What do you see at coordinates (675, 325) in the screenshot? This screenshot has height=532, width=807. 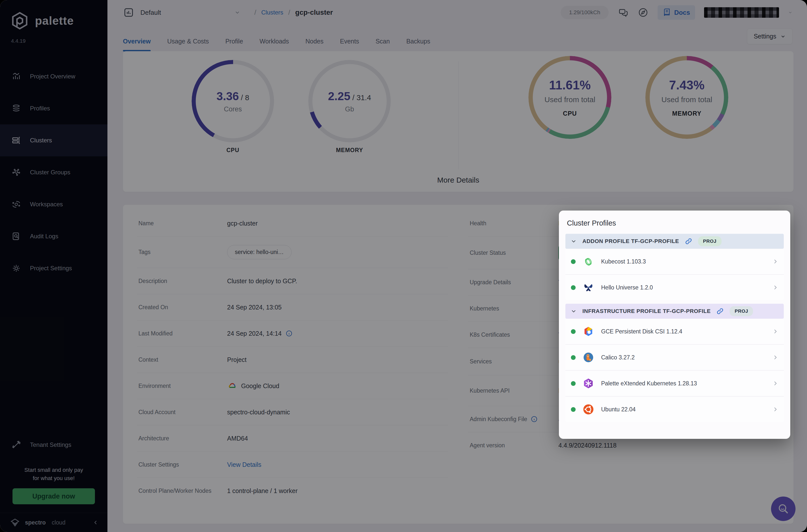 I see `cluster-profiles-panel: Cluster Profiles ADDON PROFILE TF-GCP-PR…` at bounding box center [675, 325].